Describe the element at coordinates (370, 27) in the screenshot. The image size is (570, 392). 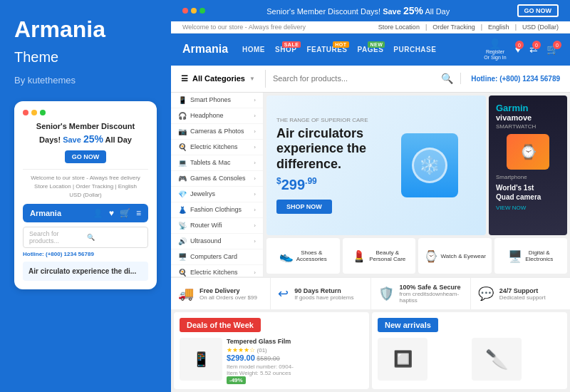
I see `utility-bar: Welcome to our store - Always free deliv…` at that location.